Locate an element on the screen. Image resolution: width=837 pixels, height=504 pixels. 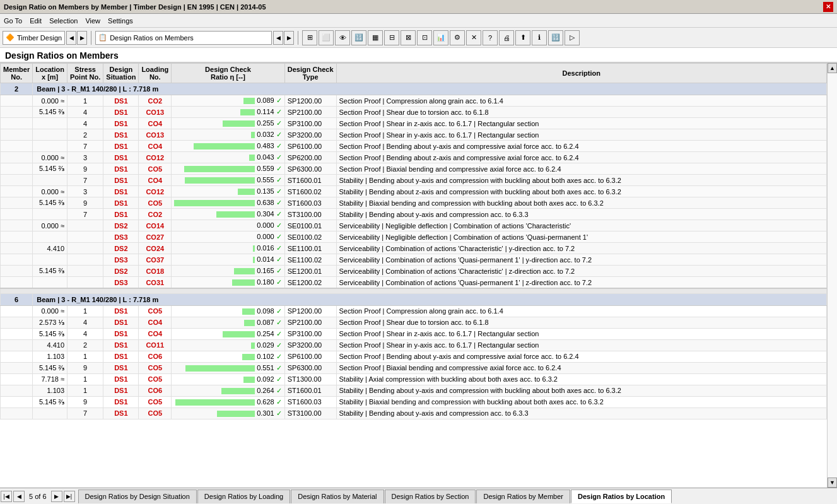
ratio-value: 0.114 is located at coordinates (266, 112).